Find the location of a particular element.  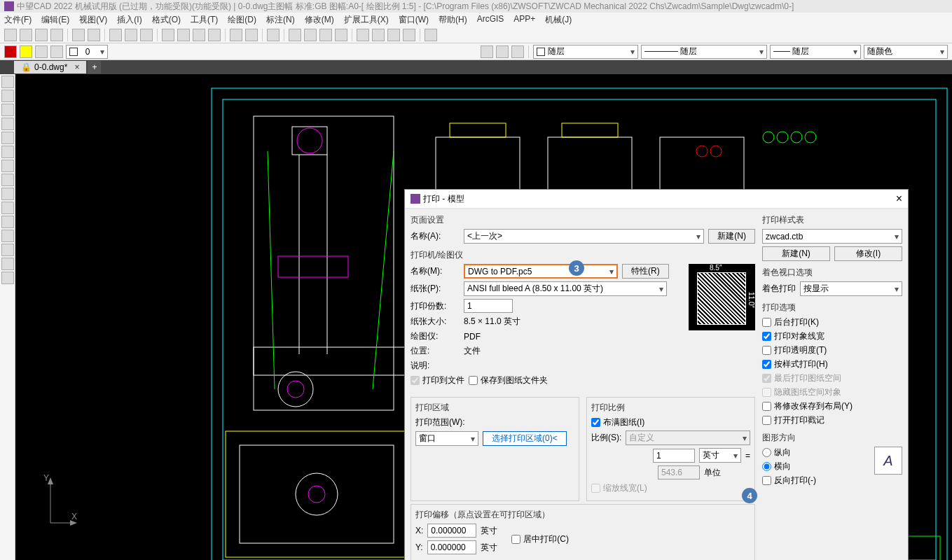

menu-edit: 编辑(E) is located at coordinates (55, 20).